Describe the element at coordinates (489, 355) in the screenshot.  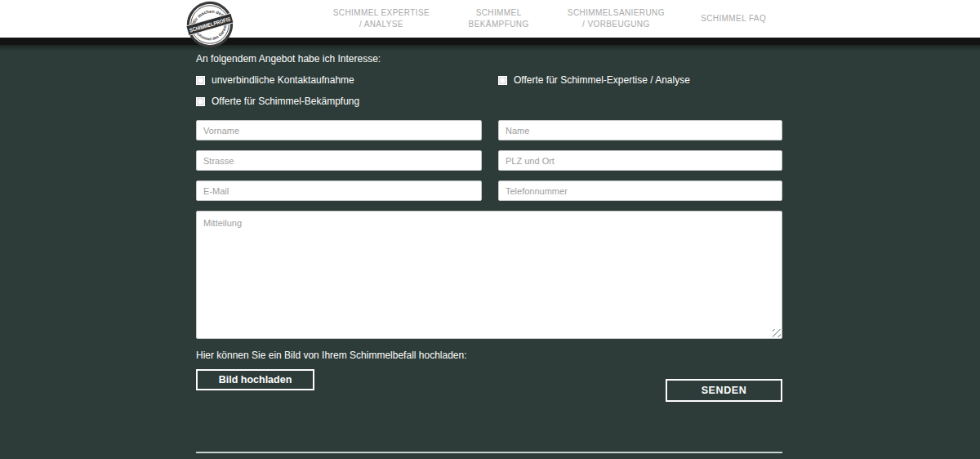
I see `upload-hint-text: Hier können Sie ein Bild von Ihrem Schim…` at that location.